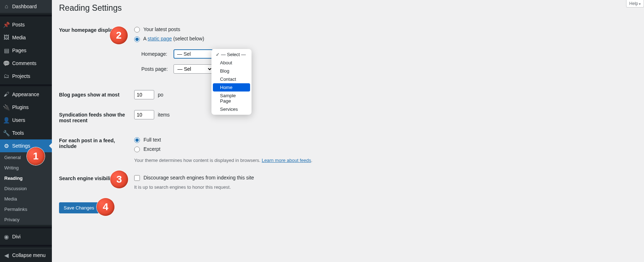 This screenshot has width=644, height=262. Describe the element at coordinates (160, 39) in the screenshot. I see `static-page-link: static page` at that location.